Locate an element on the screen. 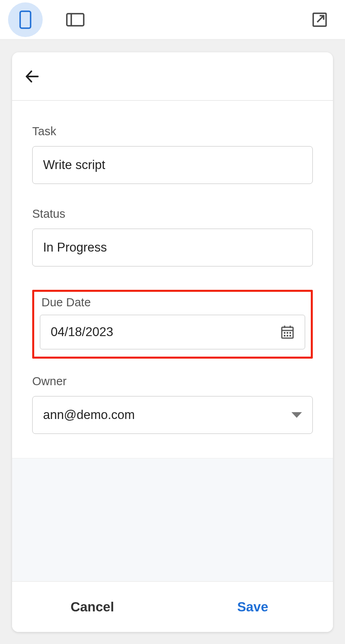 Image resolution: width=345 pixels, height=644 pixels. owner-value: ann@demo.com is located at coordinates (89, 415).